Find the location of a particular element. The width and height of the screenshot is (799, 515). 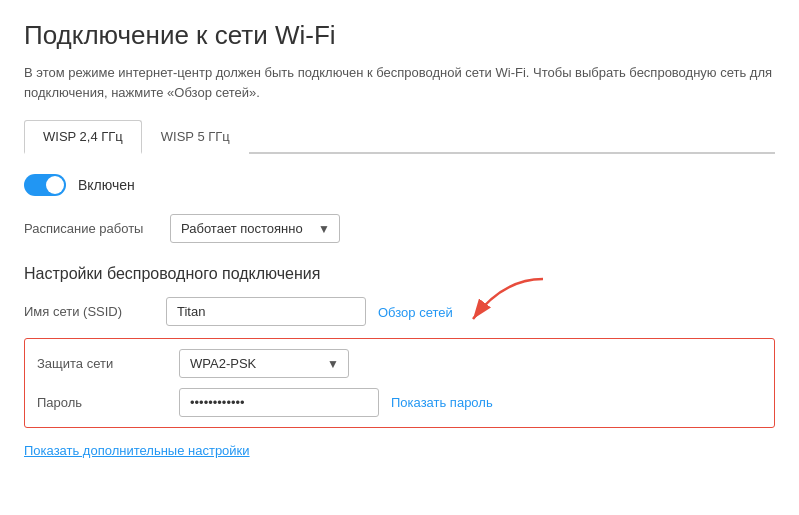

password-row: Пароль Показать пароль is located at coordinates (400, 402).